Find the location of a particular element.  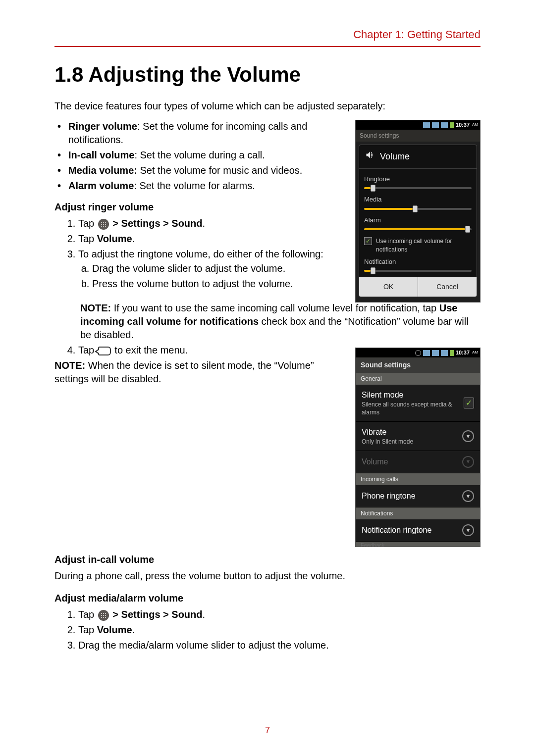

row-vibrate: VibrateOnly in Silent mode ▼ is located at coordinates (418, 437).